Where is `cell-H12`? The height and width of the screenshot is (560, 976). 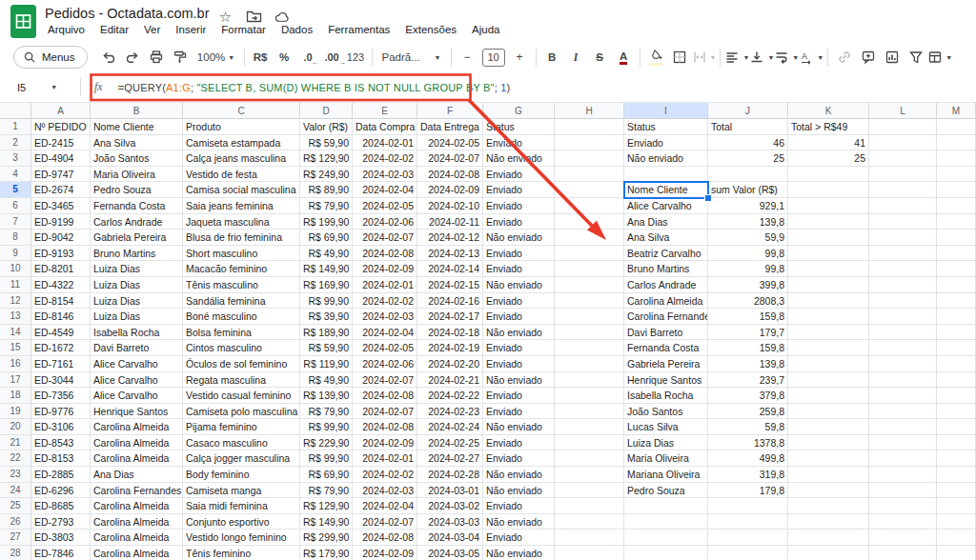 cell-H12 is located at coordinates (589, 301).